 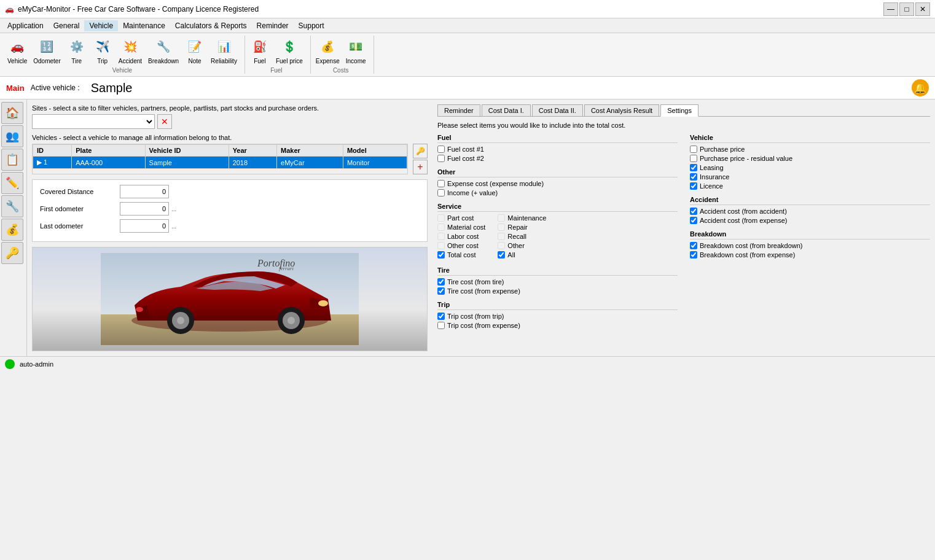 What do you see at coordinates (230, 108) in the screenshot?
I see `sites-description: Sites - select a site to filter vehicles…` at bounding box center [230, 108].